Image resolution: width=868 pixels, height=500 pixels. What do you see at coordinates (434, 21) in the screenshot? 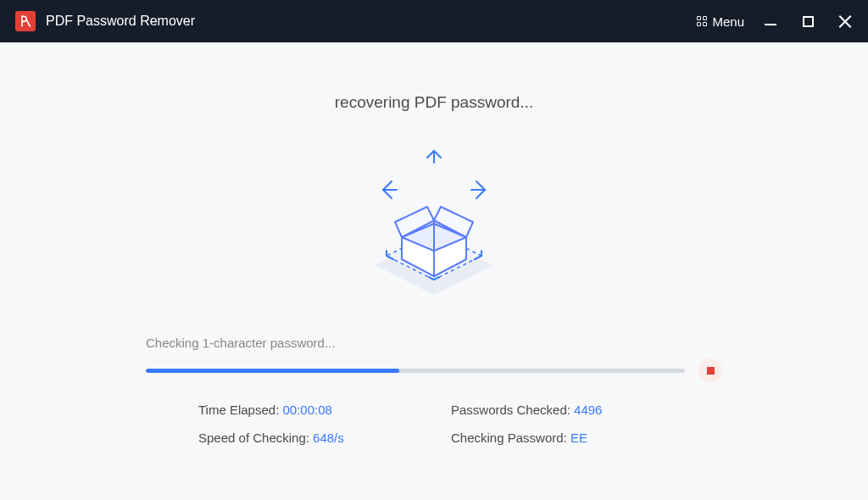
I see `titlebar: PDF Password Remover Menu` at bounding box center [434, 21].